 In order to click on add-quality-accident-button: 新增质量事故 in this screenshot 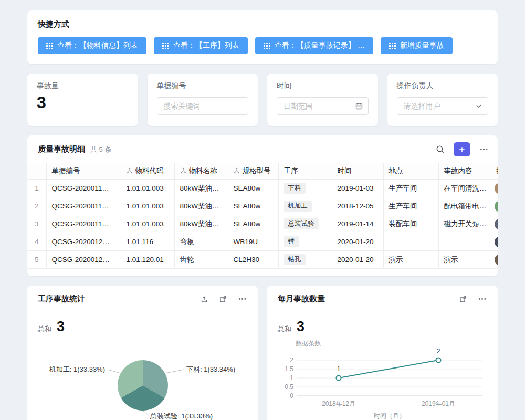, I will do `click(417, 46)`.